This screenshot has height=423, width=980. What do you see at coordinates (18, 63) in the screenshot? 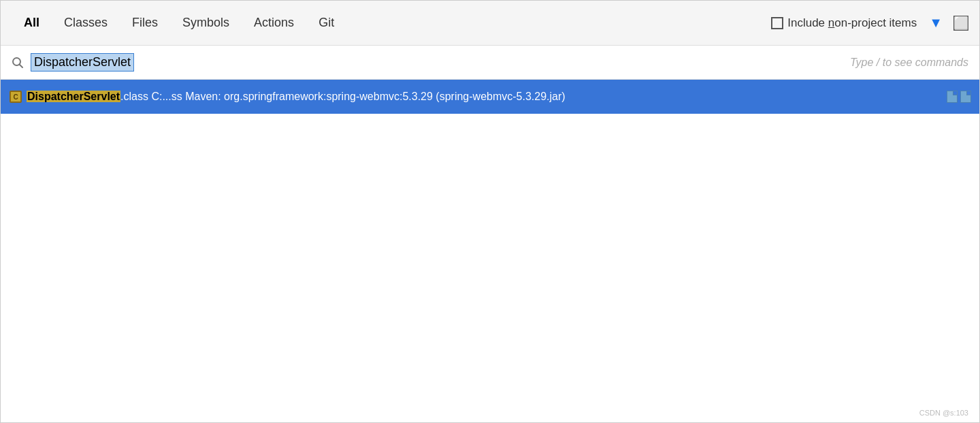
I see `search-icon` at bounding box center [18, 63].